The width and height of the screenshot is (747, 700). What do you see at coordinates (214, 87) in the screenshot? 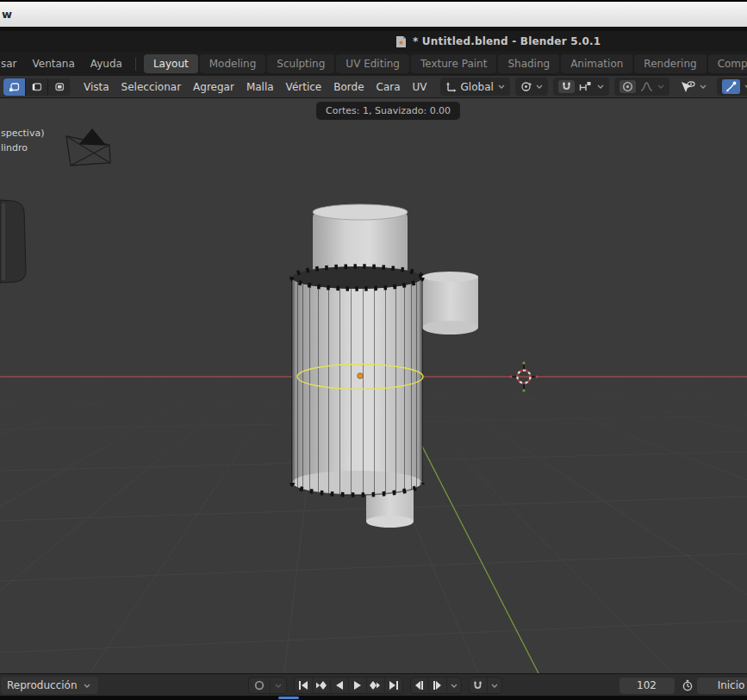
I see `menu-add: Agregar` at bounding box center [214, 87].